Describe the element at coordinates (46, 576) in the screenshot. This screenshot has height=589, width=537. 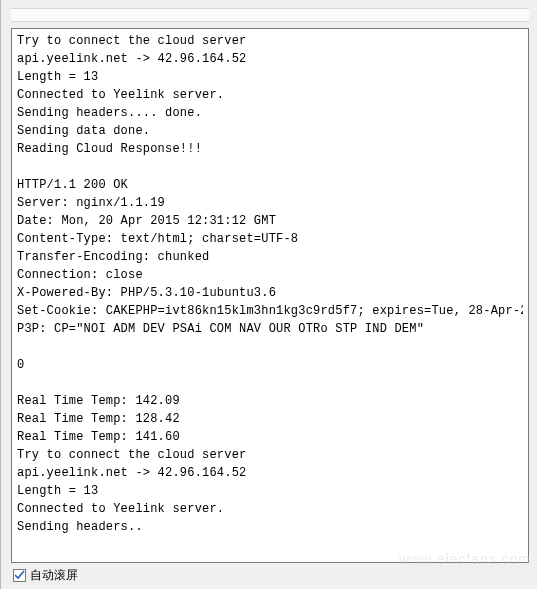
I see `autoscroll-checkbox: 自动滚屏` at that location.